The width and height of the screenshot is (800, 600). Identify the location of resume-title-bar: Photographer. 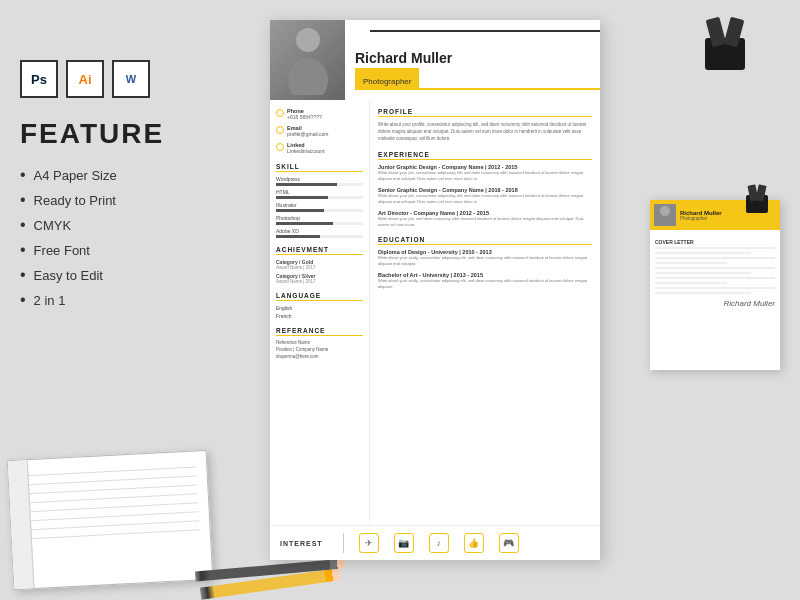
(387, 79).